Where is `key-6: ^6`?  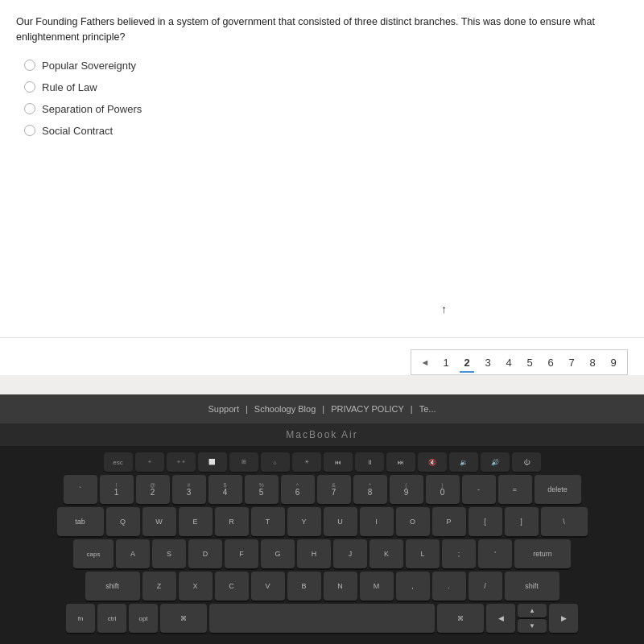 key-6: ^6 is located at coordinates (298, 489).